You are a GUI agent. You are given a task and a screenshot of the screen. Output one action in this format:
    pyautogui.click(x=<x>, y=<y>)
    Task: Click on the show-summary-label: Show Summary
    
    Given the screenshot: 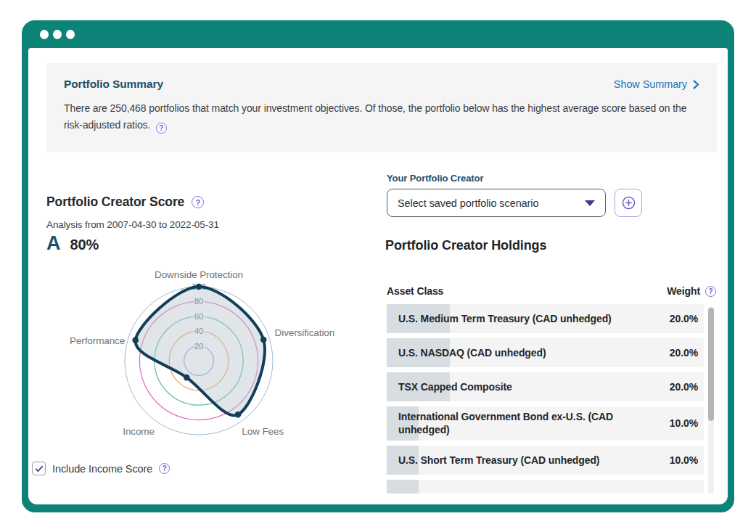 What is the action you would take?
    pyautogui.click(x=650, y=84)
    